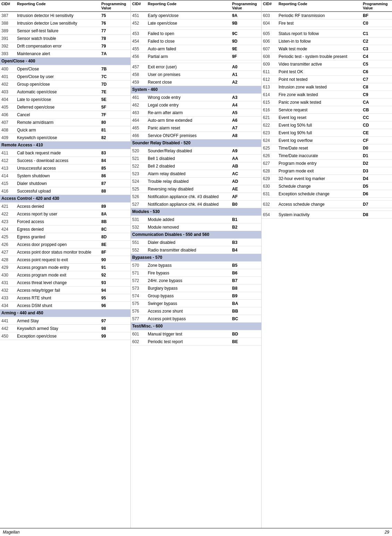 The image size is (392, 536). What do you see at coordinates (9, 122) in the screenshot?
I see `cid-value: 407` at bounding box center [9, 122].